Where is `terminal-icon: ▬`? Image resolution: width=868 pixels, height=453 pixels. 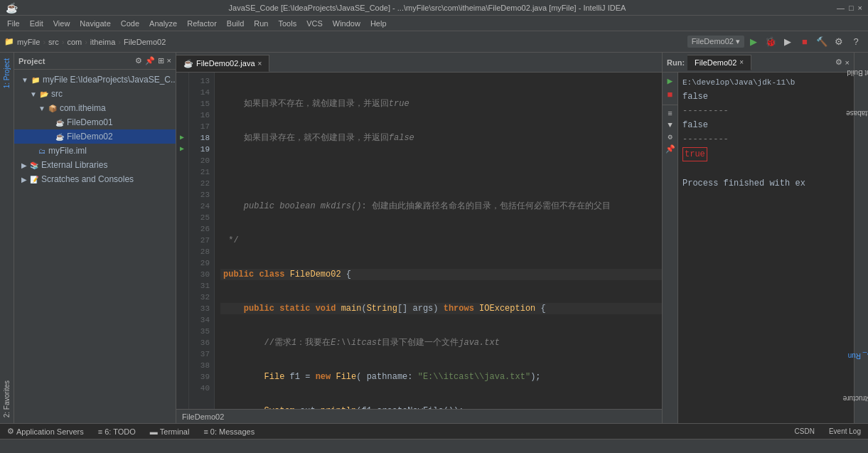 terminal-icon: ▬ is located at coordinates (154, 432).